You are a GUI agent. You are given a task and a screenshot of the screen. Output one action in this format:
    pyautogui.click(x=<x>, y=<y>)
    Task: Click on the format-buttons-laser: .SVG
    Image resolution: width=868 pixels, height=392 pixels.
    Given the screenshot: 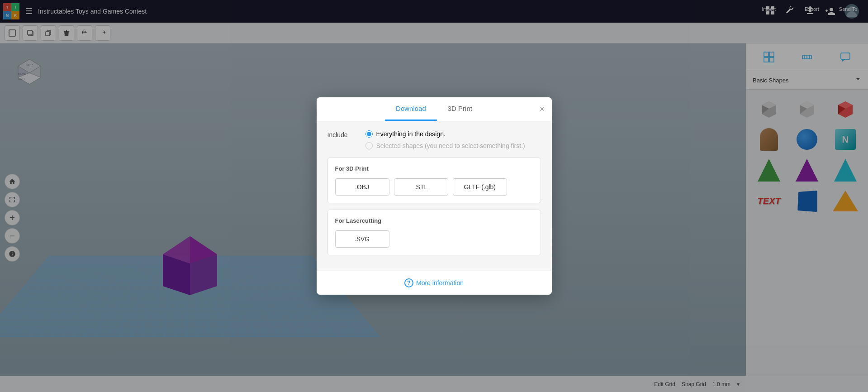 What is the action you would take?
    pyautogui.click(x=434, y=239)
    